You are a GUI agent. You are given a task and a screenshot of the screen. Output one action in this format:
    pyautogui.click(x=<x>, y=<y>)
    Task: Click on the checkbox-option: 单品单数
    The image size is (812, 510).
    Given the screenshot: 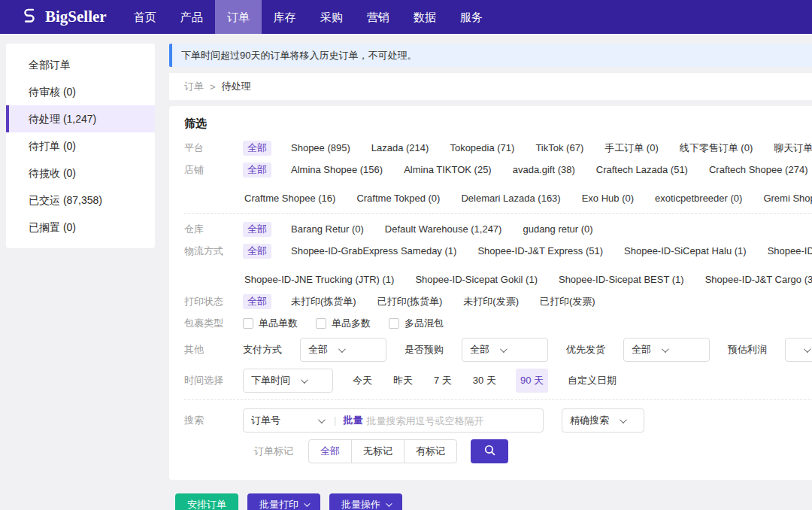 What is the action you would take?
    pyautogui.click(x=271, y=323)
    